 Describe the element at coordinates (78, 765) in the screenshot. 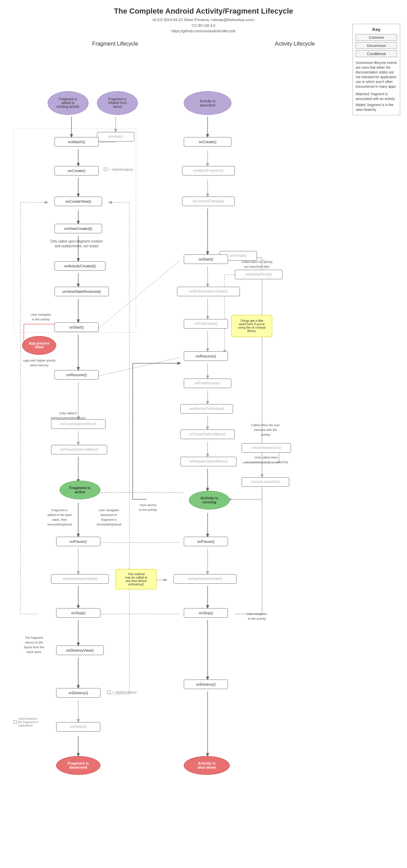

I see `node-fragment-destroyed: Fragment is destroyed` at that location.